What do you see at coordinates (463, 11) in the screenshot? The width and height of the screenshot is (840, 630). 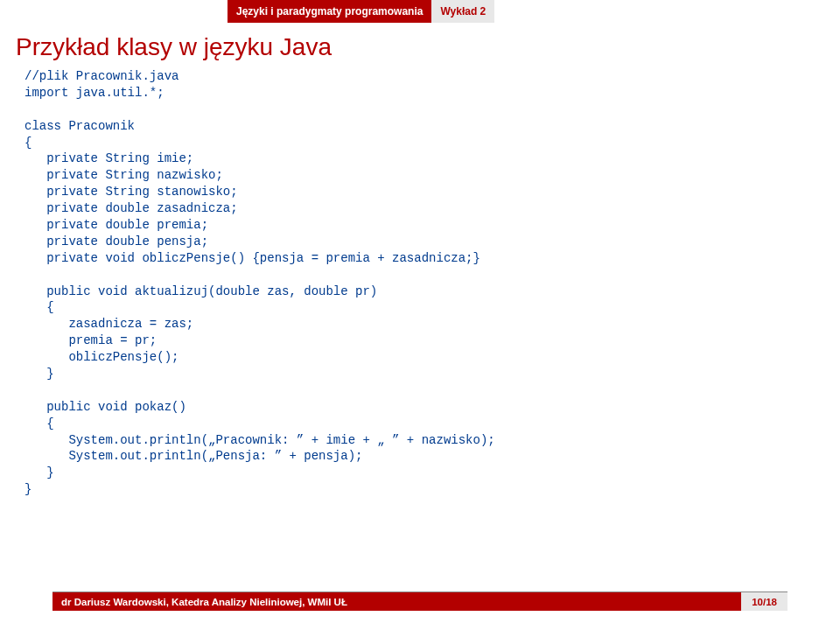 I see `header-lecture: Wykład 2` at bounding box center [463, 11].